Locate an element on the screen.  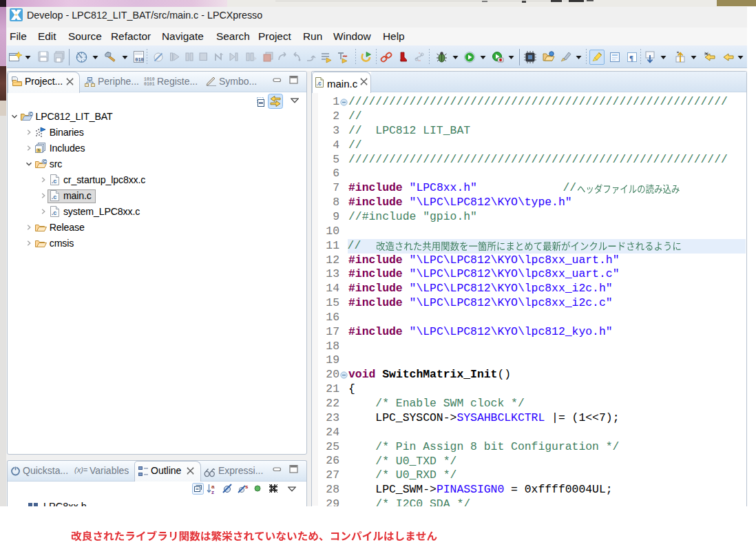
svg-text: 1010 is located at coordinates (149, 80).